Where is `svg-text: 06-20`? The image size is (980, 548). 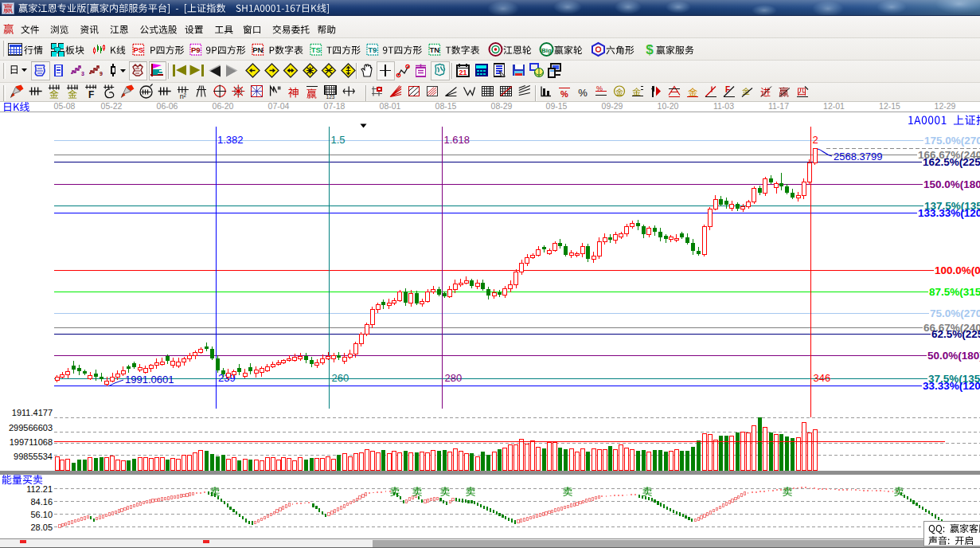 svg-text: 06-20 is located at coordinates (223, 106).